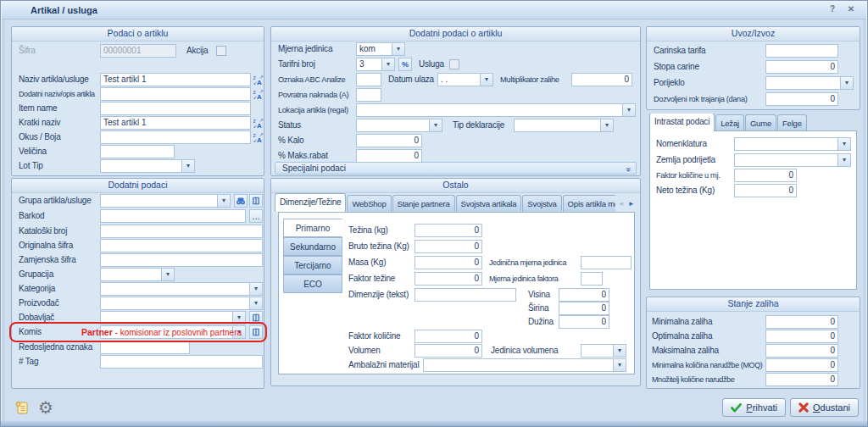  What do you see at coordinates (754, 408) in the screenshot?
I see `accept-button: Prihvati` at bounding box center [754, 408].